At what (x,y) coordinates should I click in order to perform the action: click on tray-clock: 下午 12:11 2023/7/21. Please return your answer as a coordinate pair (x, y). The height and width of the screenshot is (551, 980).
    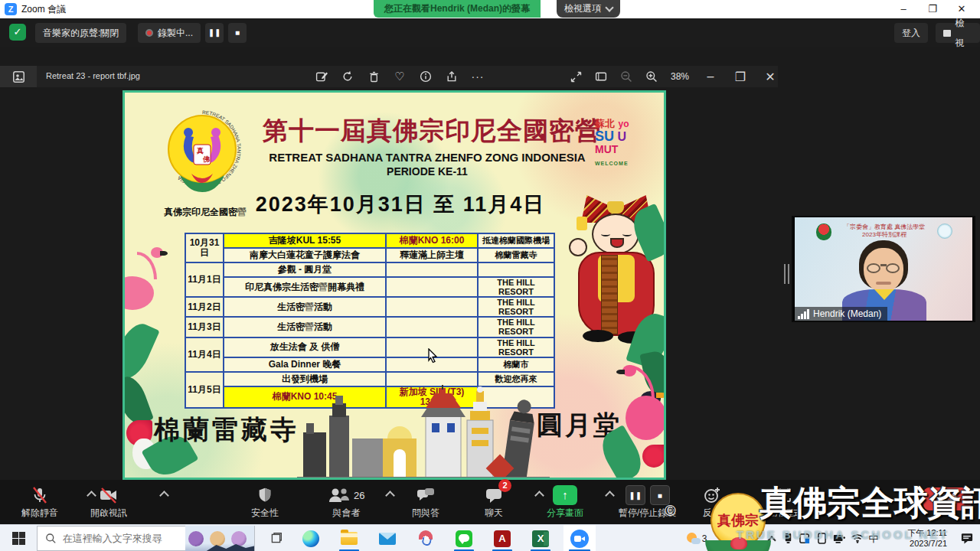
    Looking at the image, I should click on (917, 538).